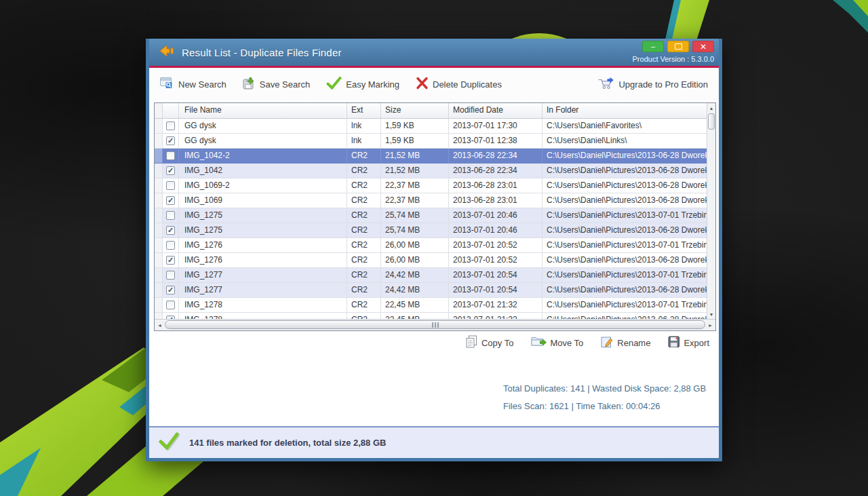 This screenshot has width=868, height=496. I want to click on table-row: ✓IMG_1275CR225,74 MB2013-07-01 20:46C:\U…, so click(431, 231).